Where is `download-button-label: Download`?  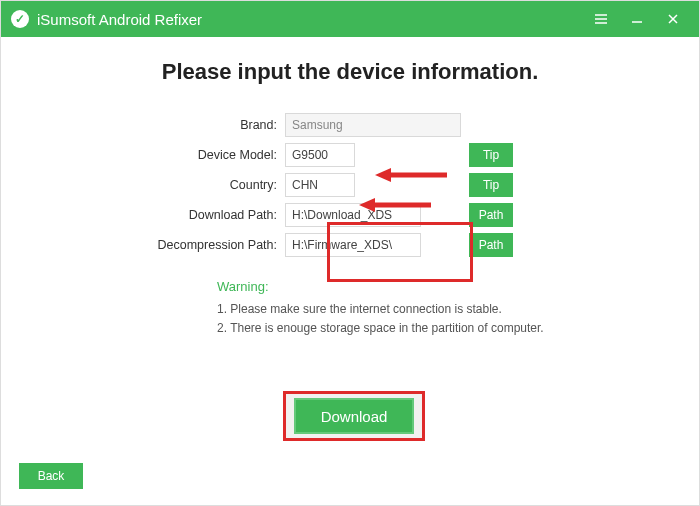 download-button-label: Download is located at coordinates (354, 416).